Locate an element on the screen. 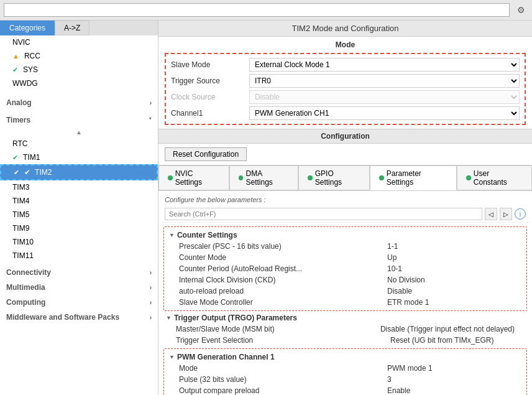 The image size is (532, 395). nvic-dot-icon is located at coordinates (170, 178).